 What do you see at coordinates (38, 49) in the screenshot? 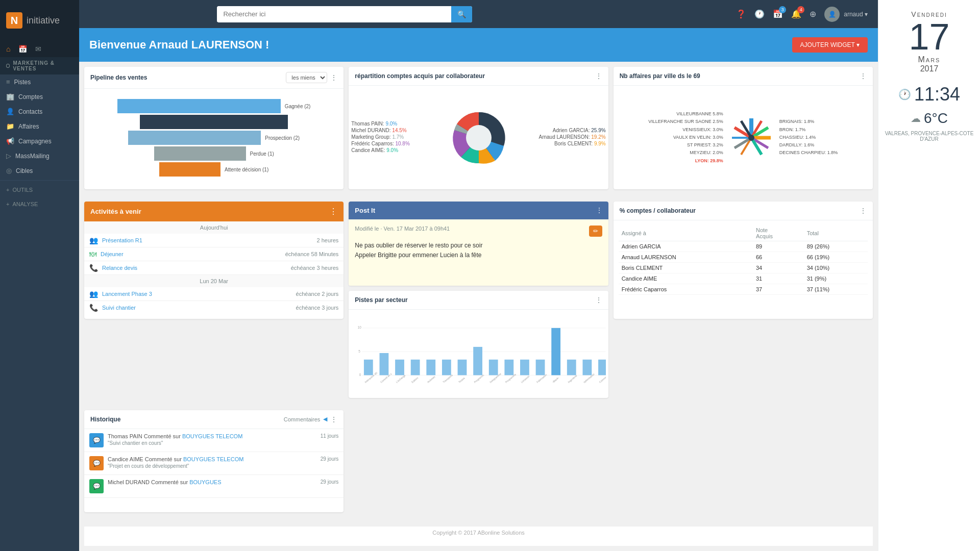
I see `mail-nav-icon: ✉` at bounding box center [38, 49].